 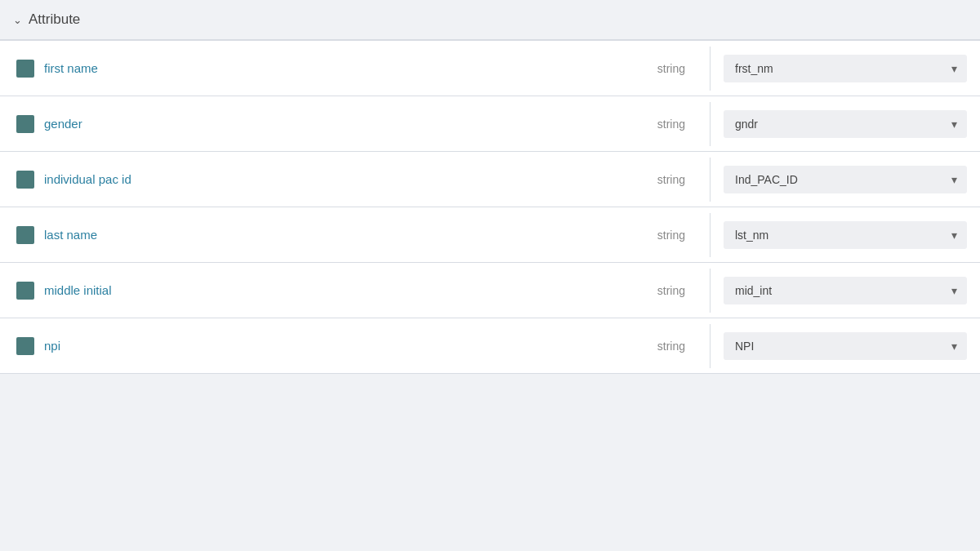 What do you see at coordinates (845, 235) in the screenshot?
I see `dropdown-last-name: lst_nmlast_namelname` at bounding box center [845, 235].